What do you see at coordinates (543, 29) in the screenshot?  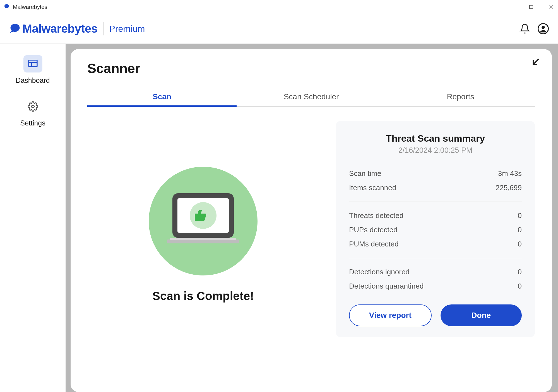 I see `account-button` at bounding box center [543, 29].